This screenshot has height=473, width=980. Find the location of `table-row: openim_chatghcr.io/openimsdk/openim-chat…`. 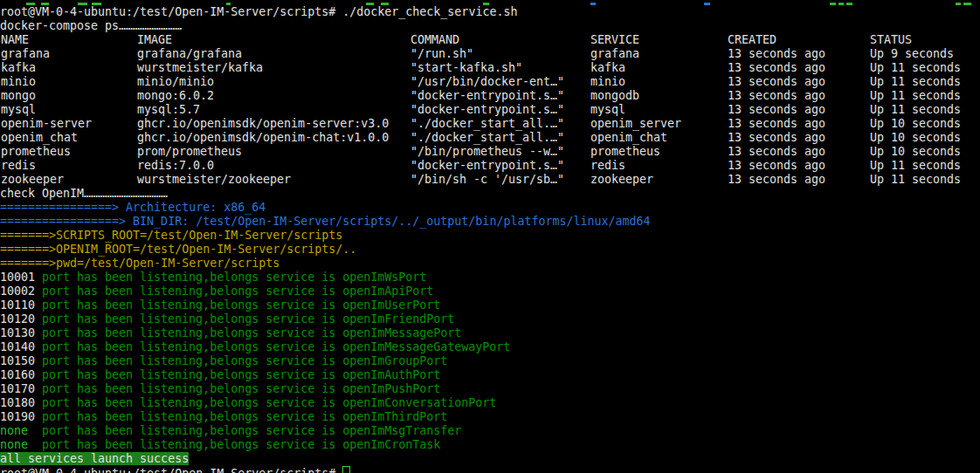

table-row: openim_chatghcr.io/openimsdk/openim-chat… is located at coordinates (490, 138).